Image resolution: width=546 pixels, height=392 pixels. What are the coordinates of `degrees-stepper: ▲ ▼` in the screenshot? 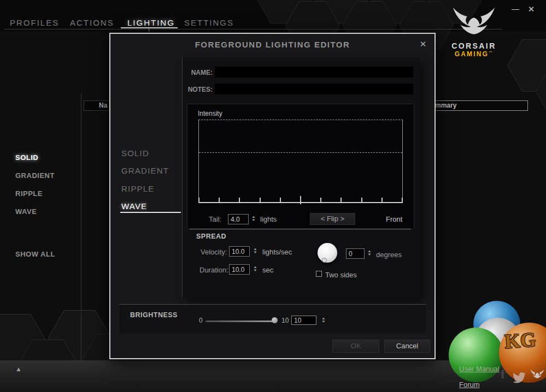 It's located at (369, 253).